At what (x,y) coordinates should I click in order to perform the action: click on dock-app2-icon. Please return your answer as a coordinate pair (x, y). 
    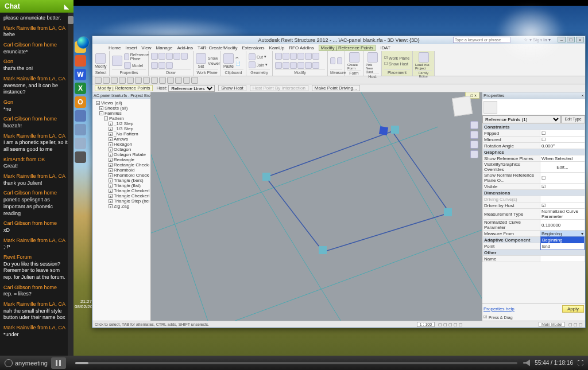
    Looking at the image, I should click on (80, 143).